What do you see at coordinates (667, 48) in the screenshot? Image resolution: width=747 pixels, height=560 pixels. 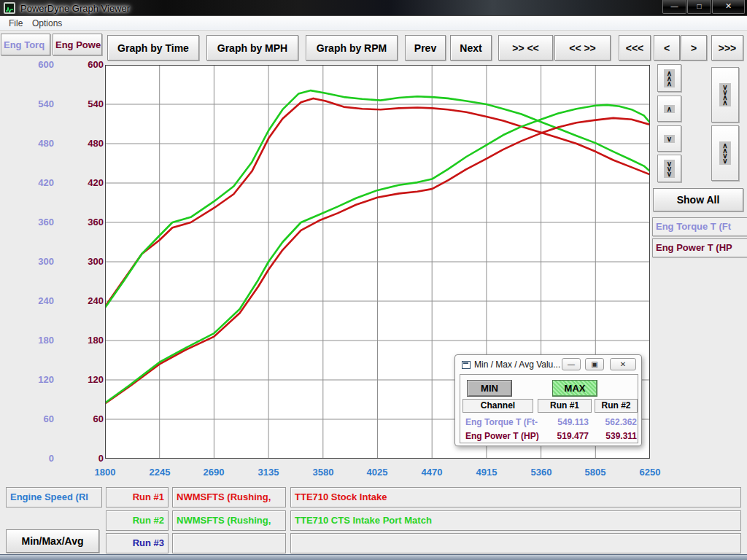 I see `scroll-left-button: <` at bounding box center [667, 48].